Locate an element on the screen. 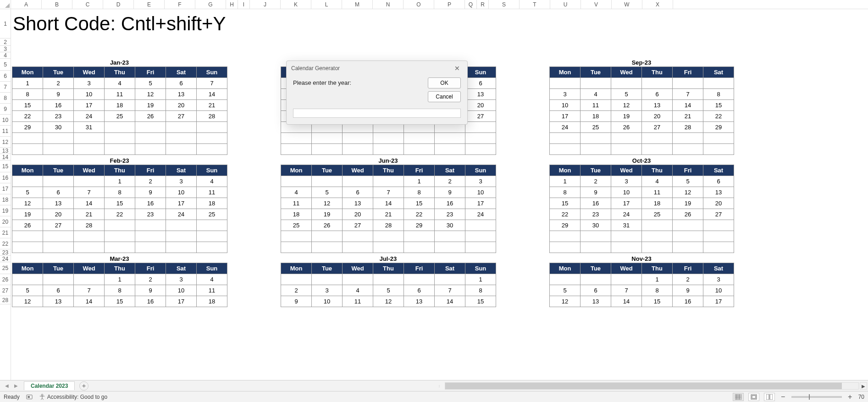  calendar-cell: 21 is located at coordinates (389, 215).